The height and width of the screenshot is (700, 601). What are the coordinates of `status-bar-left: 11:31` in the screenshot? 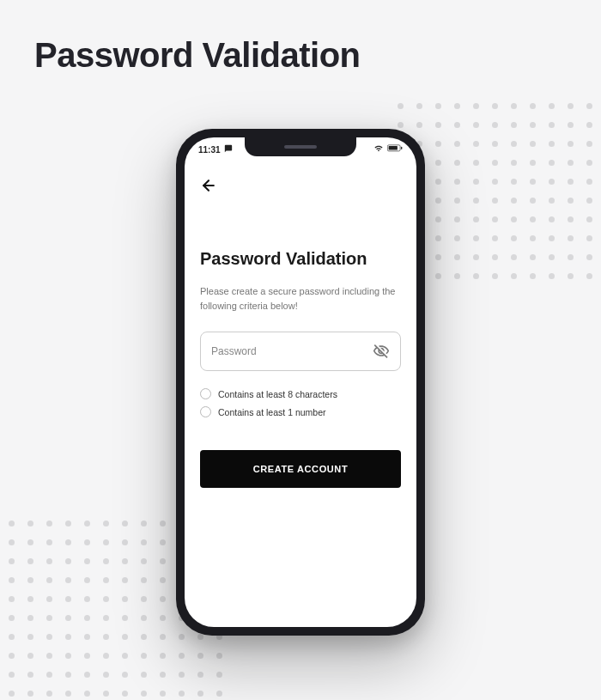 It's located at (216, 149).